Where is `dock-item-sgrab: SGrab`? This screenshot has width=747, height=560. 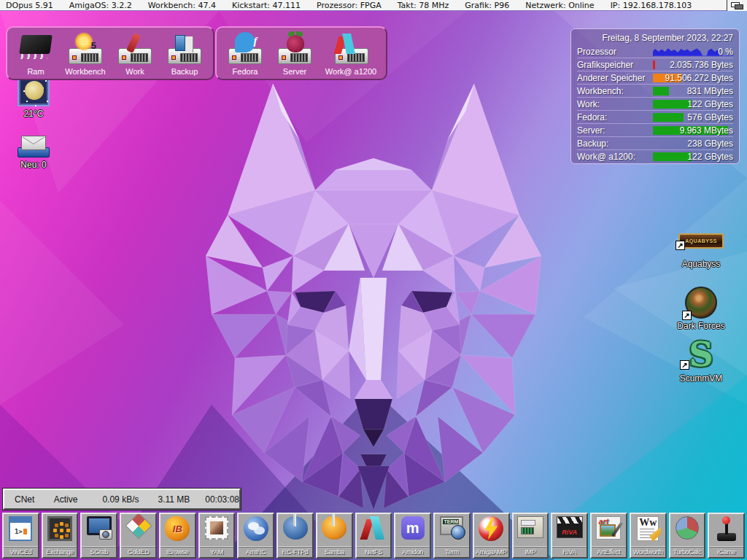 dock-item-sgrab: SGrab is located at coordinates (99, 535).